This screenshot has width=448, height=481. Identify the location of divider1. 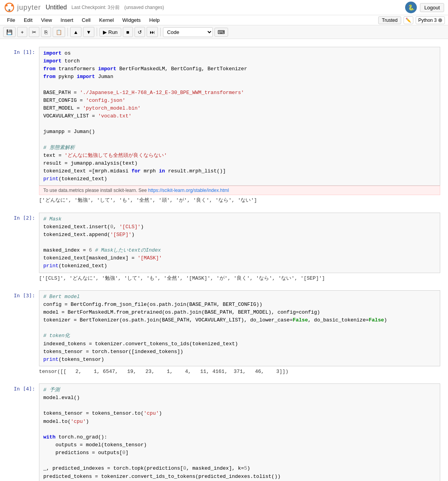
(68, 32).